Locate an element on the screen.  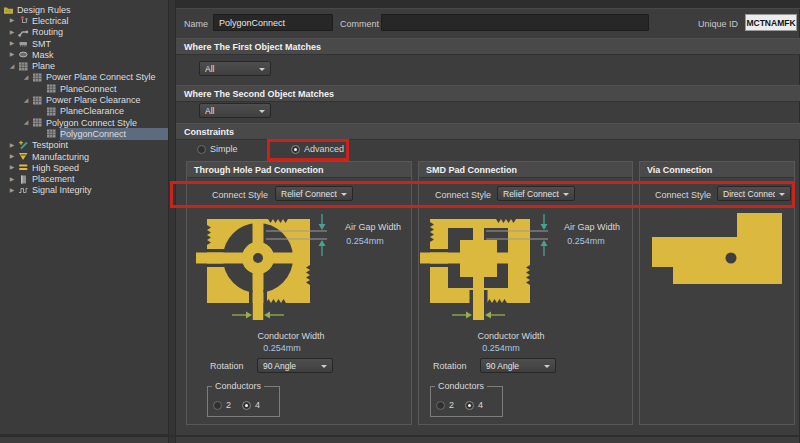
tree-item-label: PlaneConnect is located at coordinates (88, 89).